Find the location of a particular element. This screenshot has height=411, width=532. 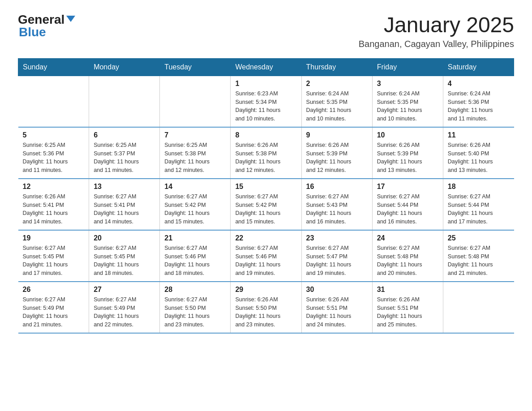

day-number: 10 is located at coordinates (408, 135).